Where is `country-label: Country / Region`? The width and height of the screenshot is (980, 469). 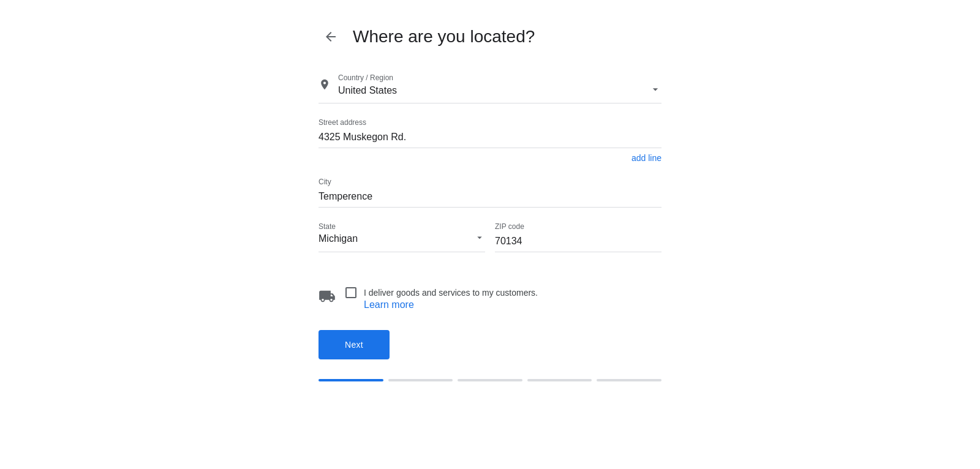
country-label: Country / Region is located at coordinates (500, 78).